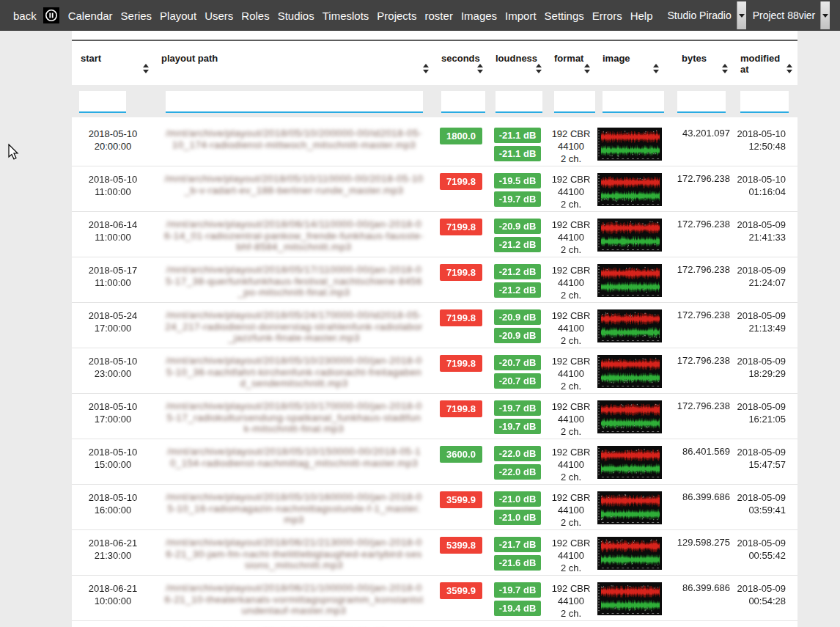  What do you see at coordinates (435, 103) in the screenshot?
I see `filter-row` at bounding box center [435, 103].